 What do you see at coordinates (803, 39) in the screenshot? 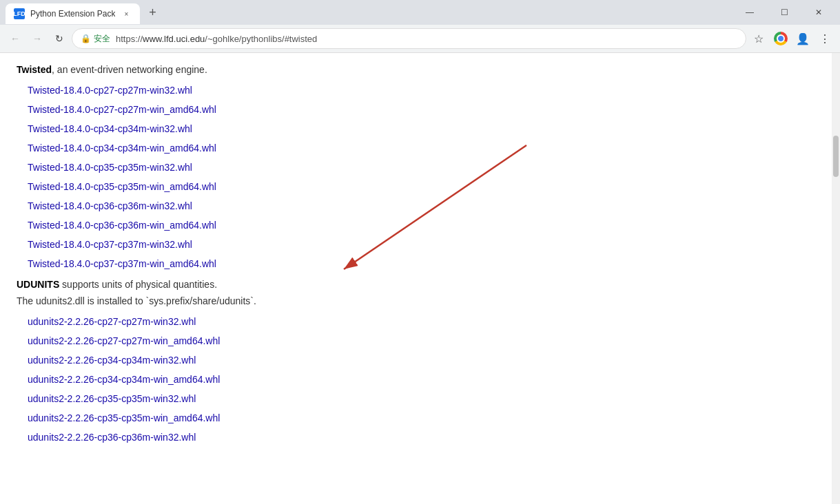
I see `profile-button: 👤` at bounding box center [803, 39].